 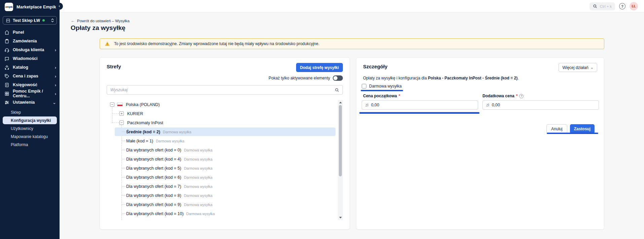 What do you see at coordinates (420, 105) in the screenshot?
I see `initial-price-field: zł` at bounding box center [420, 105].